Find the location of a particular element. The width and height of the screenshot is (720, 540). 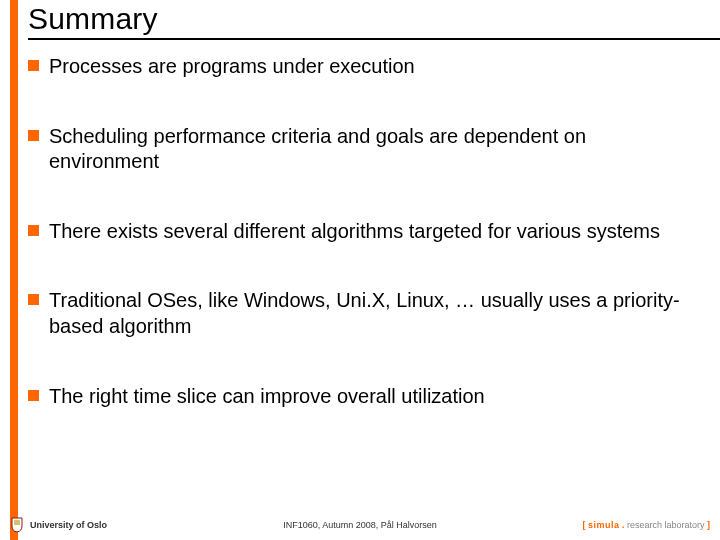

bullet-item: There exists several different algorithm… is located at coordinates (360, 232).